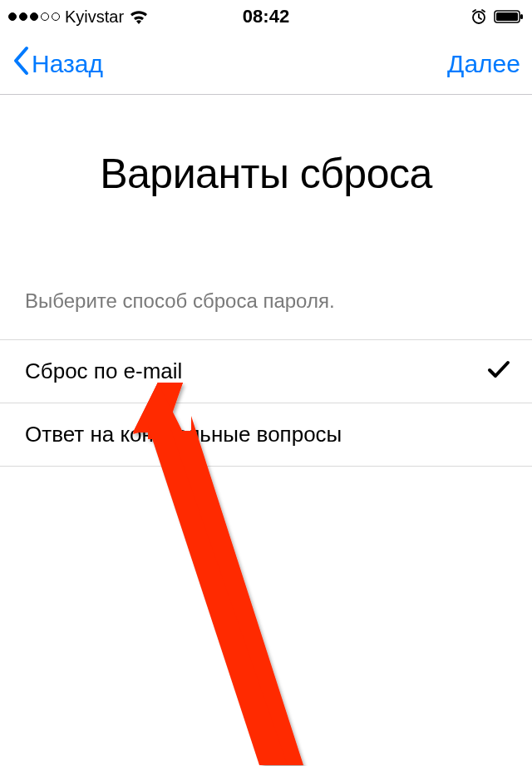  Describe the element at coordinates (266, 372) in the screenshot. I see `option-reset-by-email: Сброс по e-mail` at that location.